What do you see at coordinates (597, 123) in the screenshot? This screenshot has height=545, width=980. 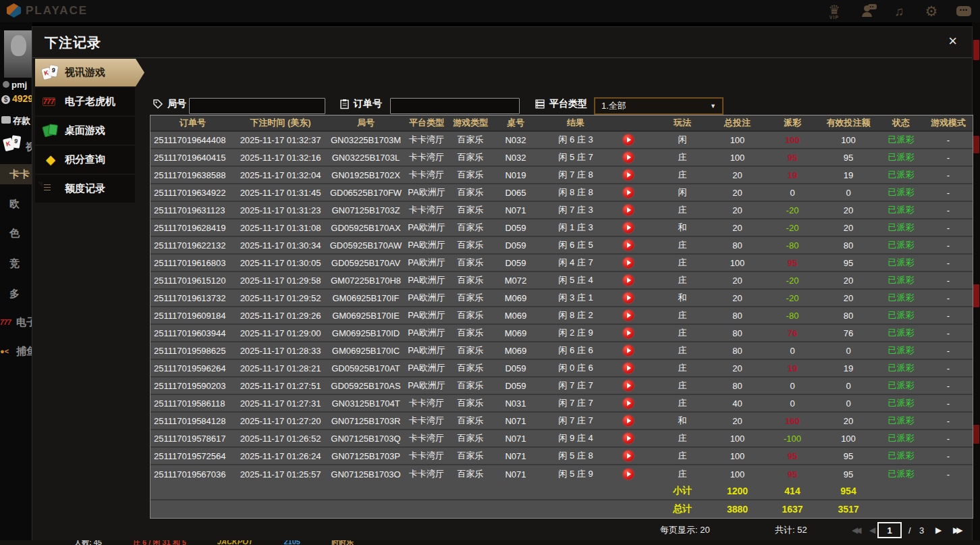 I see `header-result: 结果` at bounding box center [597, 123].